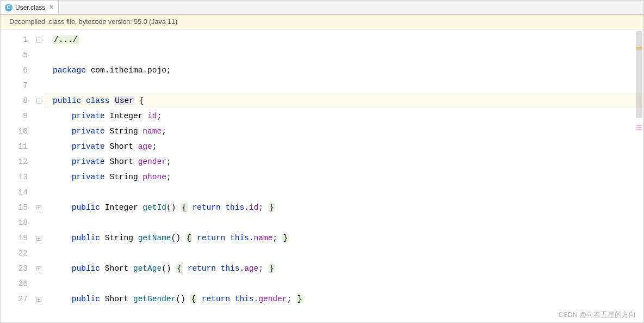 The image size is (644, 323). Describe the element at coordinates (39, 101) in the screenshot. I see `fold-slot: −` at that location.